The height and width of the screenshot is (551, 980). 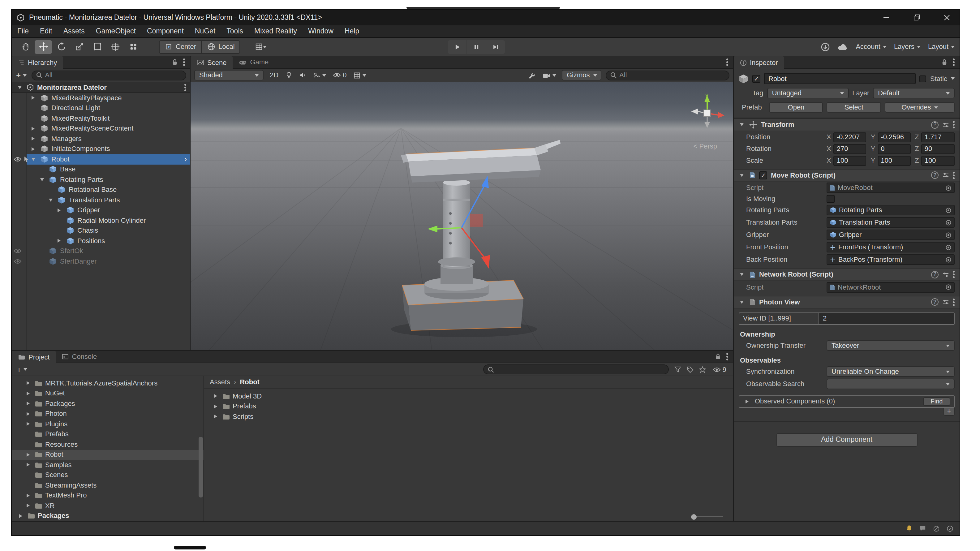 What do you see at coordinates (949, 412) in the screenshot?
I see `add-observable-button: +` at bounding box center [949, 412].